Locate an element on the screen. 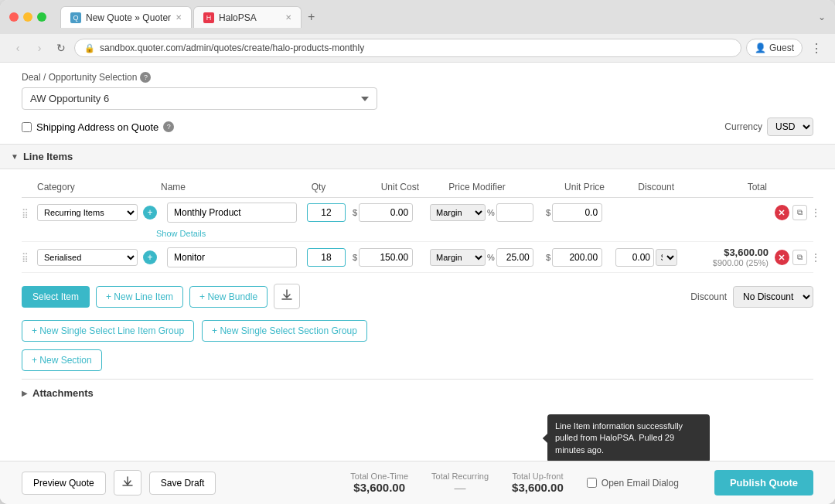 The width and height of the screenshot is (835, 504). total-recurring-val: — is located at coordinates (461, 487).